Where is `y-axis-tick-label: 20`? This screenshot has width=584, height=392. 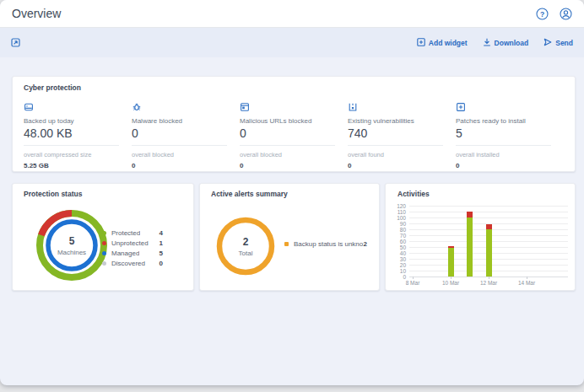 y-axis-tick-label: 20 is located at coordinates (396, 265).